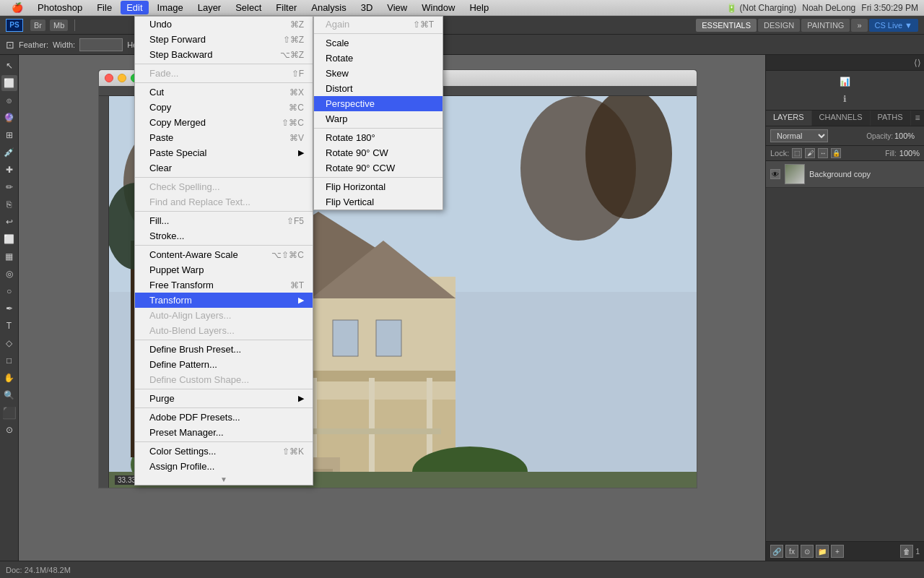 This screenshot has height=578, width=924. What do you see at coordinates (224, 92) in the screenshot?
I see `menu-cut: Cut ⌘X` at bounding box center [224, 92].